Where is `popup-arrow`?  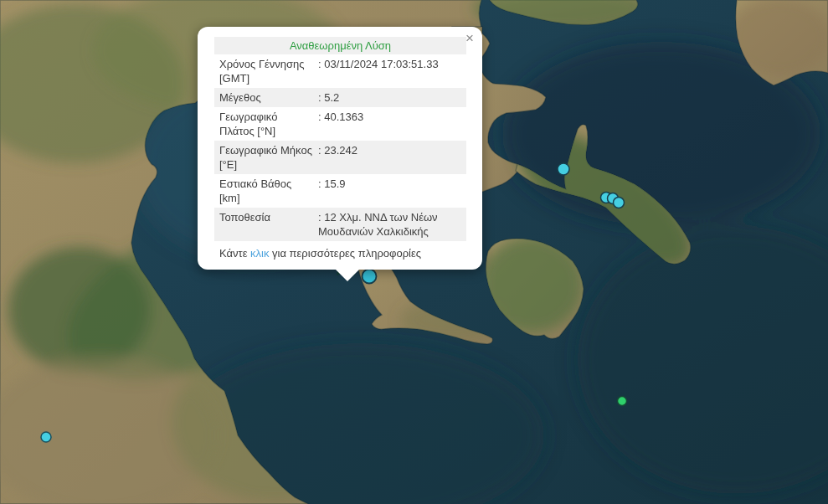
popup-arrow is located at coordinates (347, 275).